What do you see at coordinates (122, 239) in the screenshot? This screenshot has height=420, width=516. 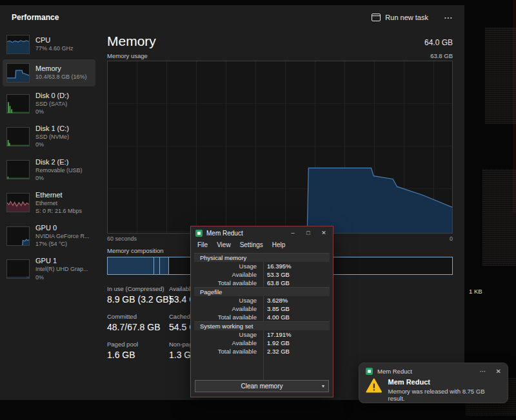 I see `graph-axis-left: 60 seconds` at bounding box center [122, 239].